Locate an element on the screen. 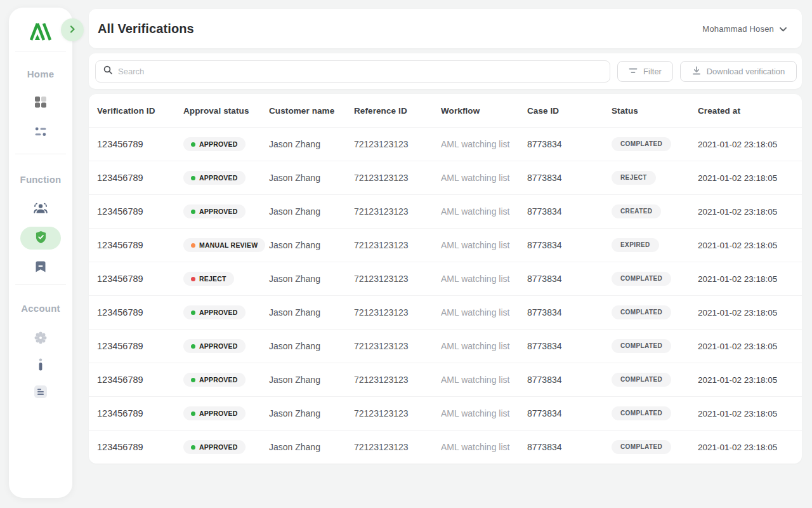 The width and height of the screenshot is (812, 508). sidebar-item-bookmarks is located at coordinates (41, 268).